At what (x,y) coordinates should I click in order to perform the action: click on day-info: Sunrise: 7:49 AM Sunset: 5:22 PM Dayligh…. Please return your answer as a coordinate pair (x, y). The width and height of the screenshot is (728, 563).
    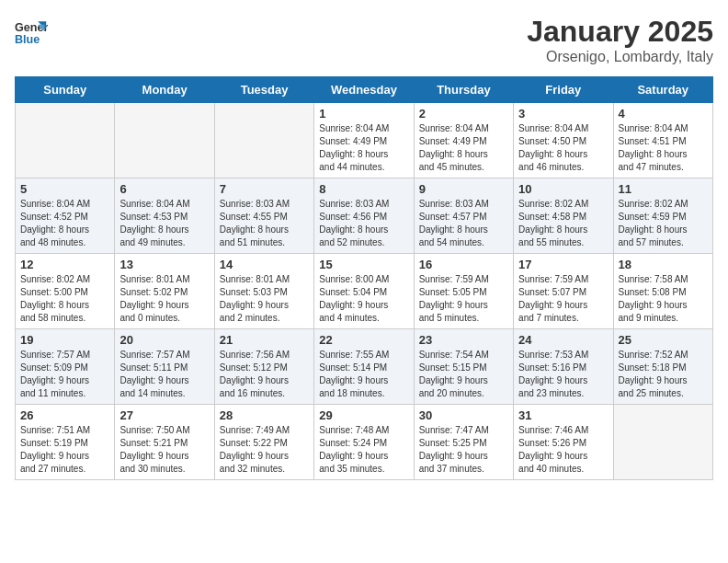
    Looking at the image, I should click on (265, 450).